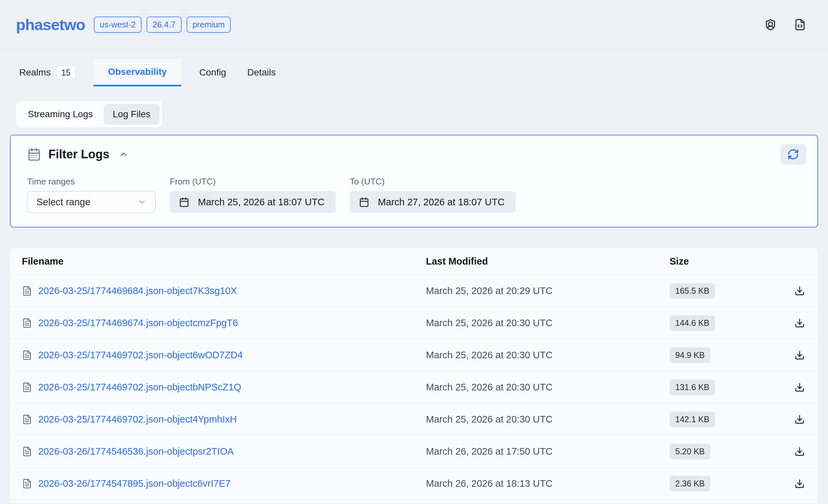  I want to click on size-cell: 142.1 KB, so click(692, 419).